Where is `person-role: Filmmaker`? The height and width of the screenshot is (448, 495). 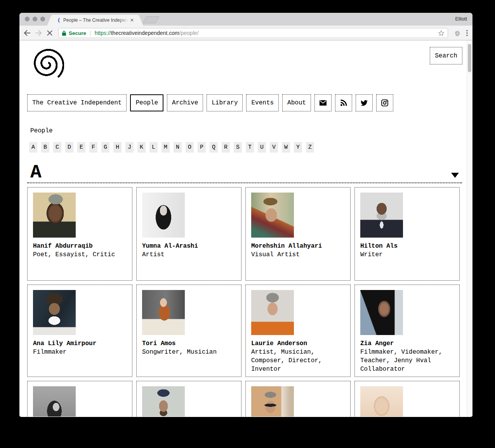 person-role: Filmmaker is located at coordinates (80, 352).